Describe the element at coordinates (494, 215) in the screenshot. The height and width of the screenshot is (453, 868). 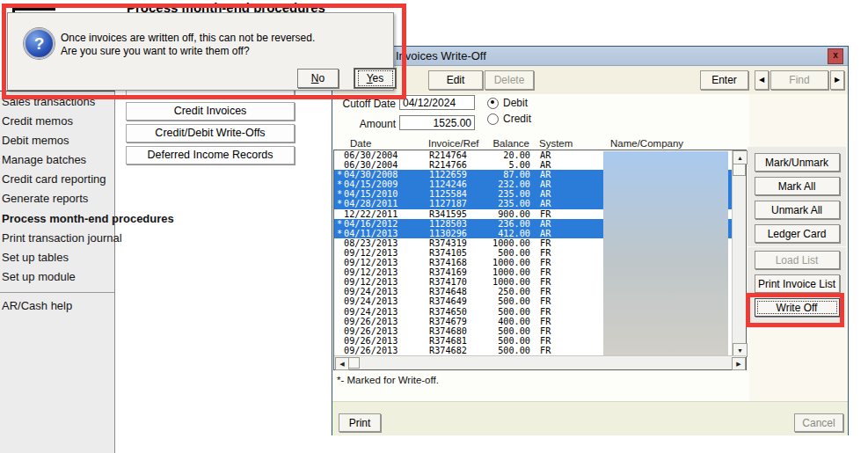
I see `balance-cell: 900.00` at that location.